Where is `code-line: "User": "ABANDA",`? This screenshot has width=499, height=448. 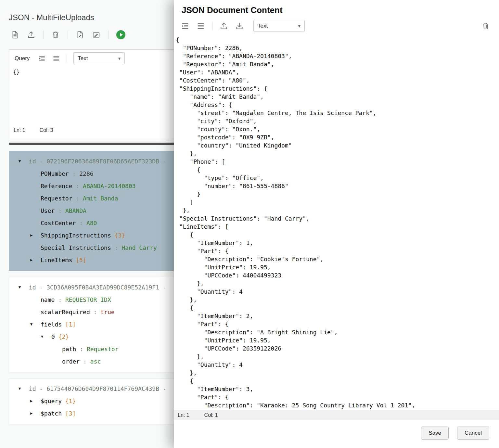 code-line: "User": "ABANDA", is located at coordinates (337, 72).